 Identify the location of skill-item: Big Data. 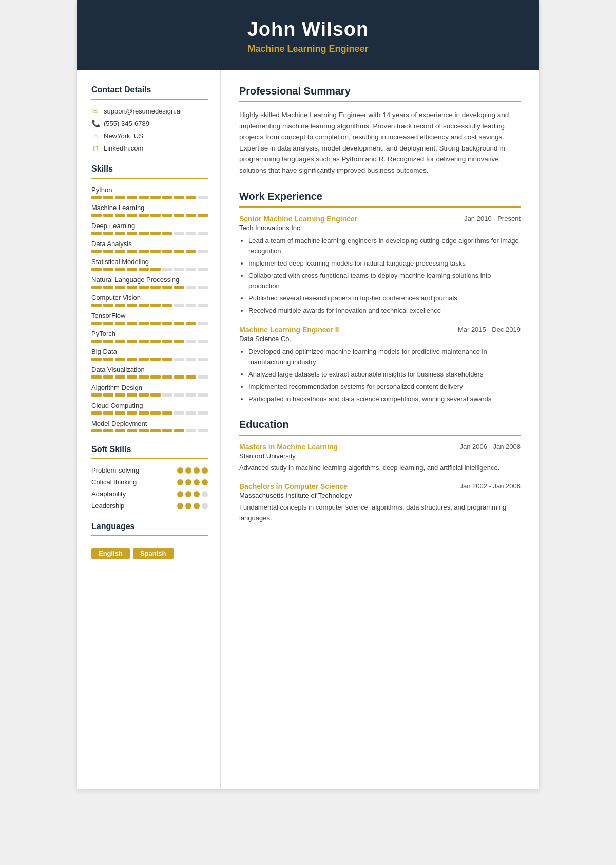
(150, 354).